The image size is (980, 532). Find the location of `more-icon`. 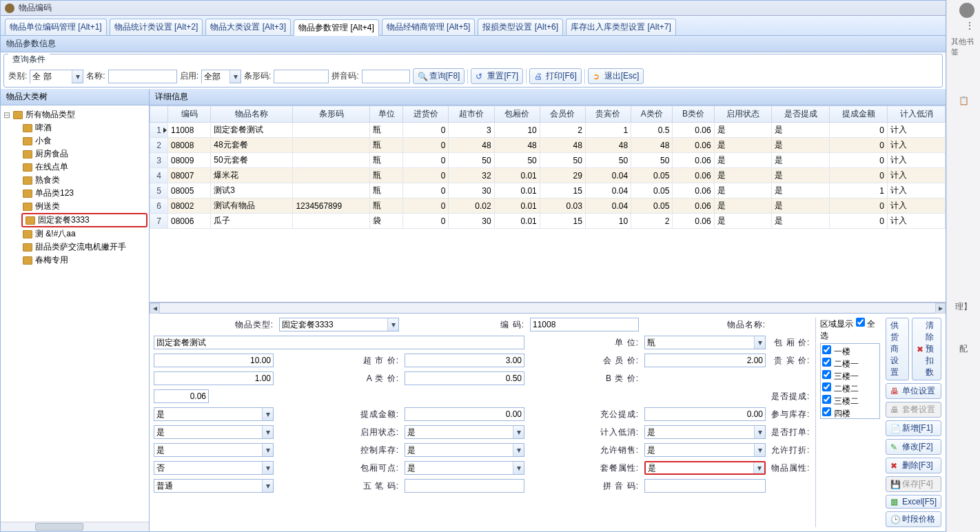

more-icon is located at coordinates (970, 26).